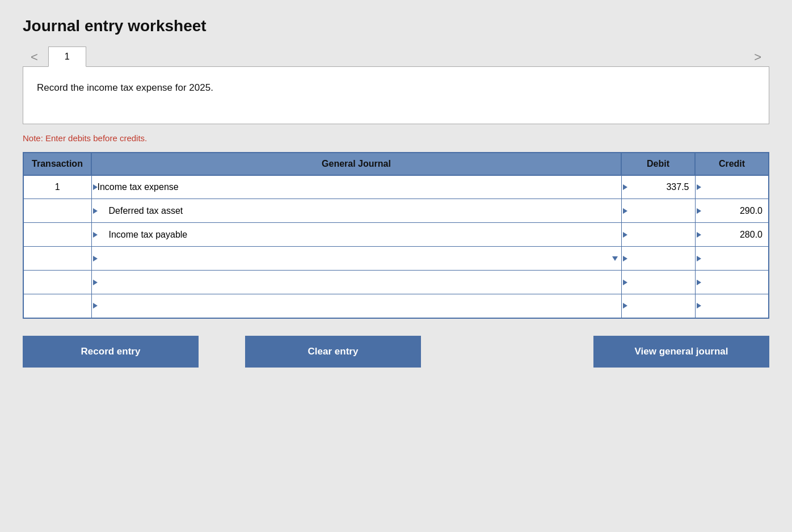 The height and width of the screenshot is (532, 792). I want to click on clear-entry-button: Clear entry, so click(333, 352).